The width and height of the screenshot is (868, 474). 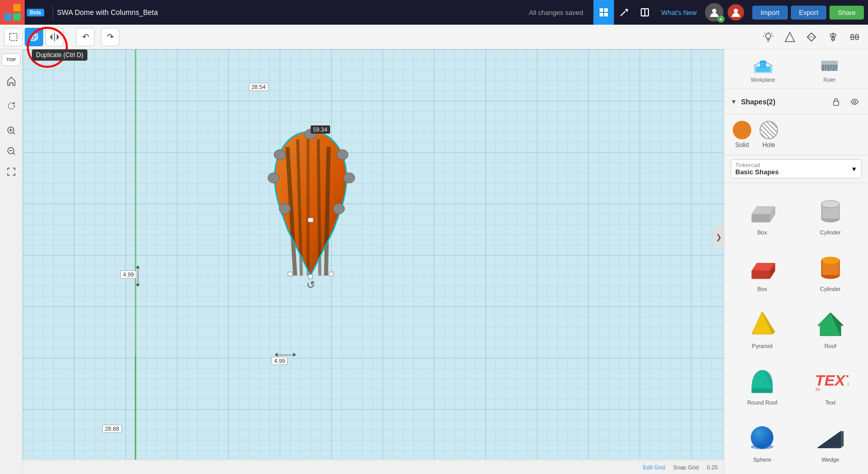 I want to click on solid-circle, so click(x=742, y=130).